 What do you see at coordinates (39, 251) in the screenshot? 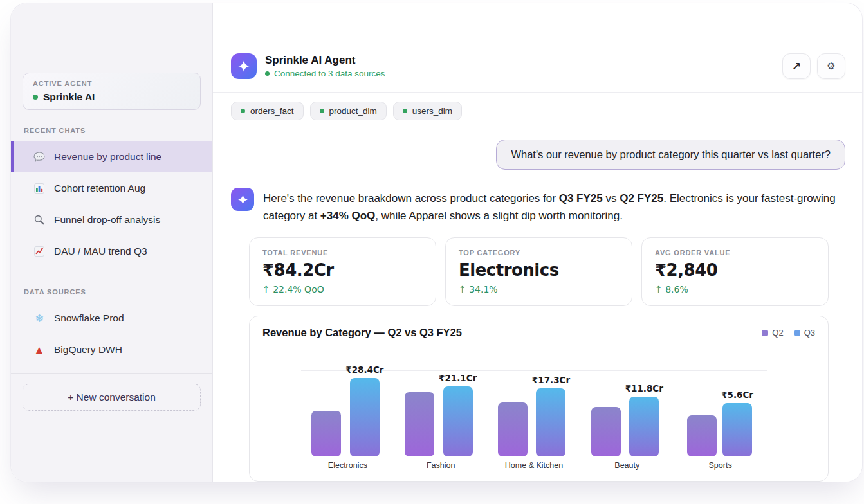
I see `trend-line-icon` at bounding box center [39, 251].